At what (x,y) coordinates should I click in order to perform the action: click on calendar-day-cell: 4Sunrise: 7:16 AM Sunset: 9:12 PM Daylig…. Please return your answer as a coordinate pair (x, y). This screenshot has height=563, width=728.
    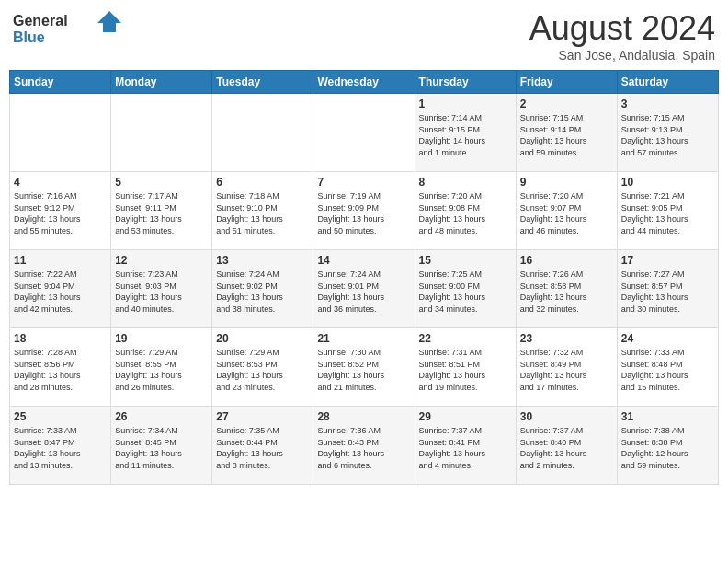
    Looking at the image, I should click on (61, 212).